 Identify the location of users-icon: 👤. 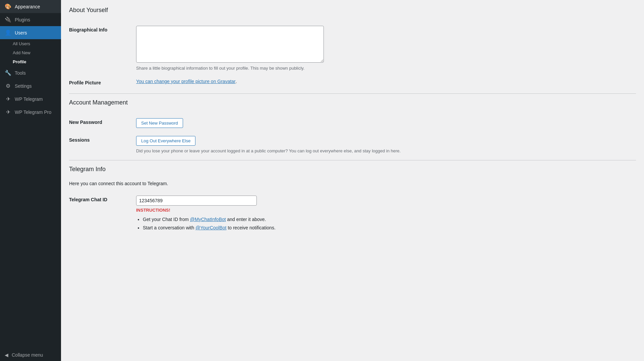
(8, 33).